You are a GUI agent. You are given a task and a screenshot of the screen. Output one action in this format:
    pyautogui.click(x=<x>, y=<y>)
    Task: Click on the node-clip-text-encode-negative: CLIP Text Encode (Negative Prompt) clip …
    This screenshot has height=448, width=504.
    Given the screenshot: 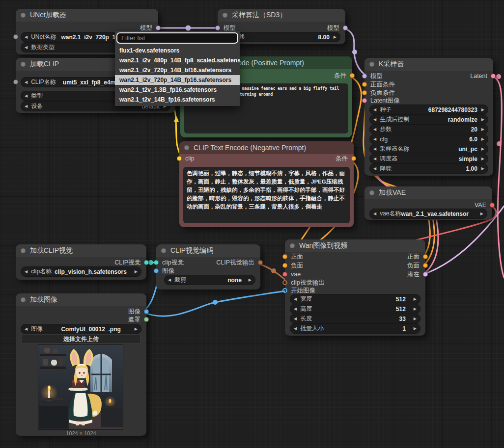 What is the action you would take?
    pyautogui.click(x=266, y=184)
    